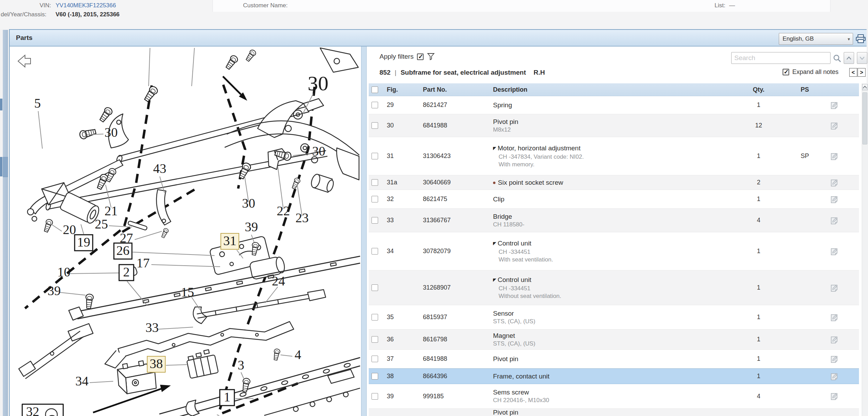  Describe the element at coordinates (230, 241) in the screenshot. I see `diagram-label: 31` at that location.